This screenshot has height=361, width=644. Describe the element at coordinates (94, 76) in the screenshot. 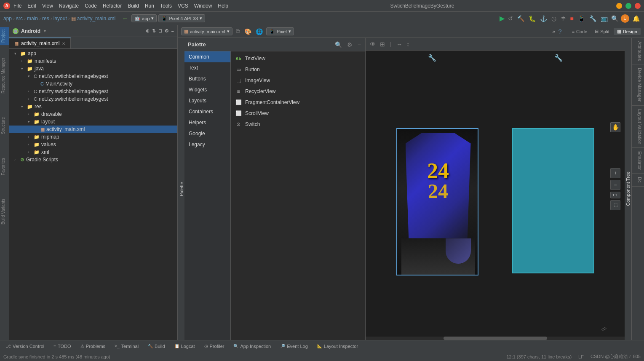

I see `tree-item-package1: ▾ C net.fzy.swtichbelleimagebygest` at that location.